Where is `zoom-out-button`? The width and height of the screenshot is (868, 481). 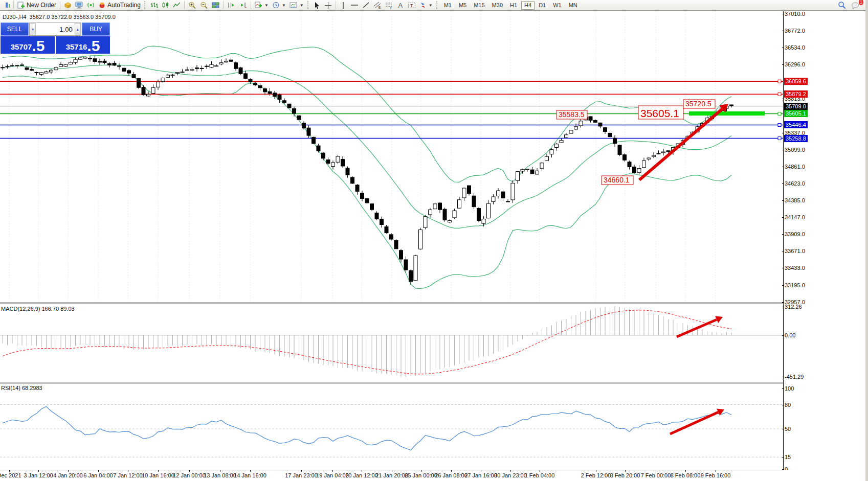 zoom-out-button is located at coordinates (204, 5).